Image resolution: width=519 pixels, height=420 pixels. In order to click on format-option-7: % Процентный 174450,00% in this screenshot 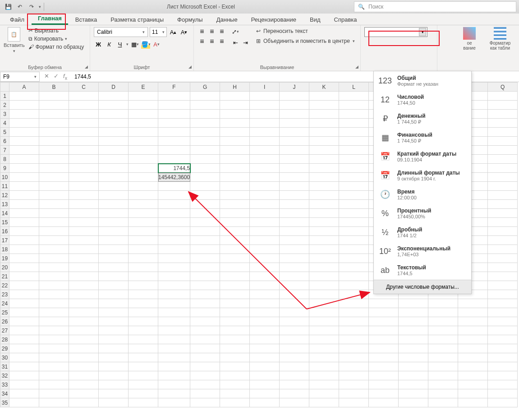, I will do `click(423, 213)`.